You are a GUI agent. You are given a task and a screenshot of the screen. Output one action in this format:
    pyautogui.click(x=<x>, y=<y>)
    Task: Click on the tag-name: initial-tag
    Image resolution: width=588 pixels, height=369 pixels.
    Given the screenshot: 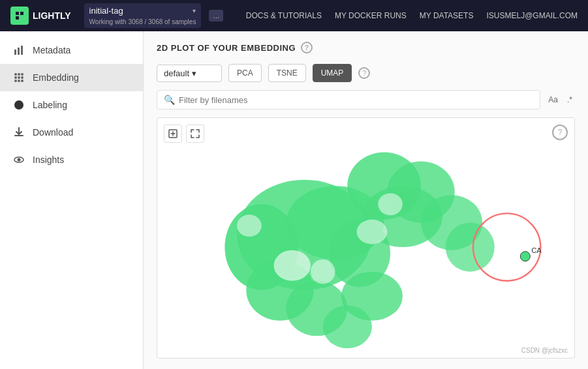 What is the action you would take?
    pyautogui.click(x=140, y=10)
    